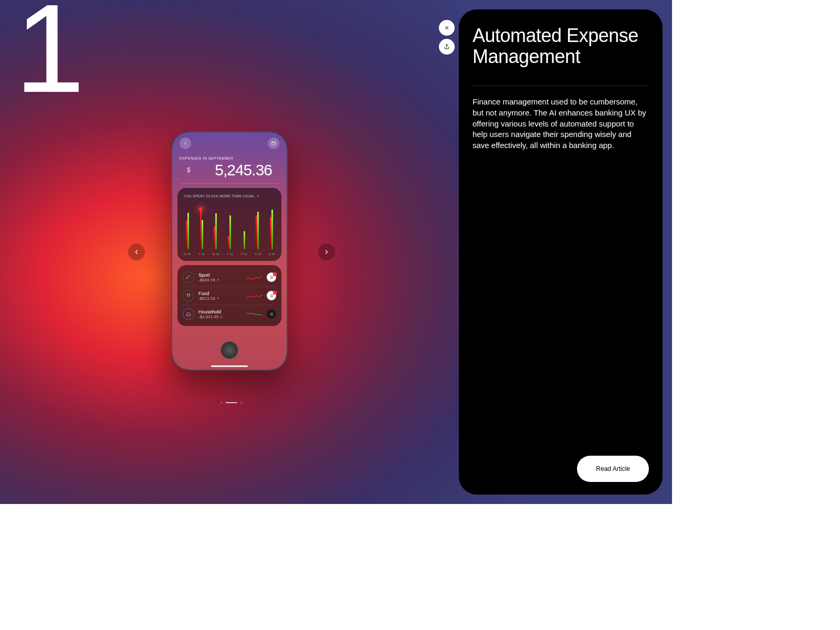 The image size is (840, 630). What do you see at coordinates (447, 28) in the screenshot?
I see `close-button` at bounding box center [447, 28].